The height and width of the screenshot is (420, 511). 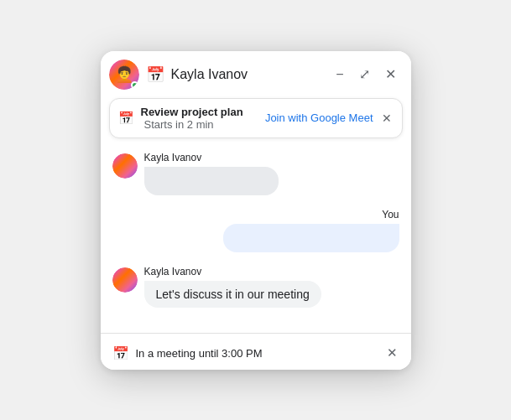 What do you see at coordinates (256, 354) in the screenshot?
I see `footer-bar: 📅 In a meeting until 3:00 PM ✕` at bounding box center [256, 354].